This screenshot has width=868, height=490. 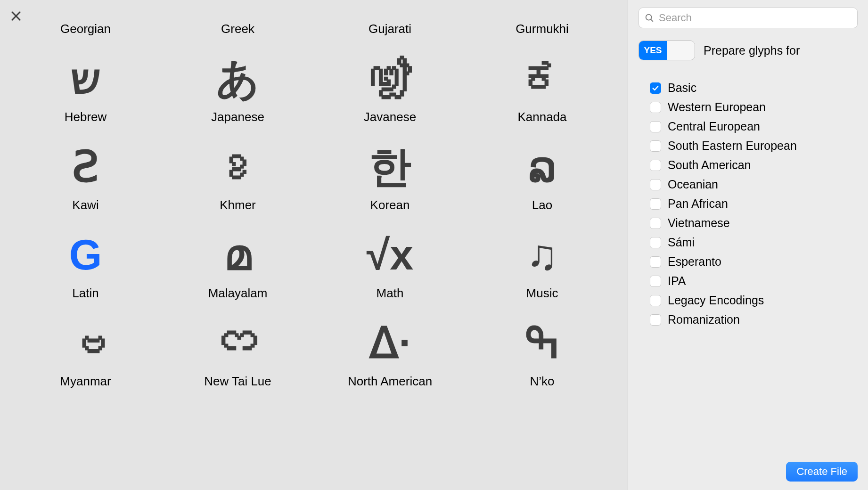 I want to click on glyph-set-option-esperanto: Esperanto, so click(x=754, y=262).